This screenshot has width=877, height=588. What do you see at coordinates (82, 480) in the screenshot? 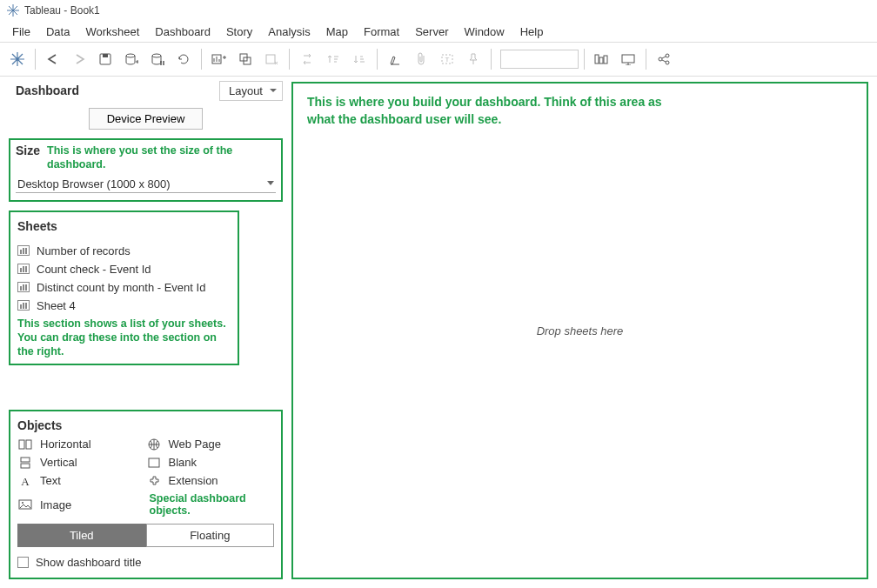
I see `object-text: AText` at bounding box center [82, 480].